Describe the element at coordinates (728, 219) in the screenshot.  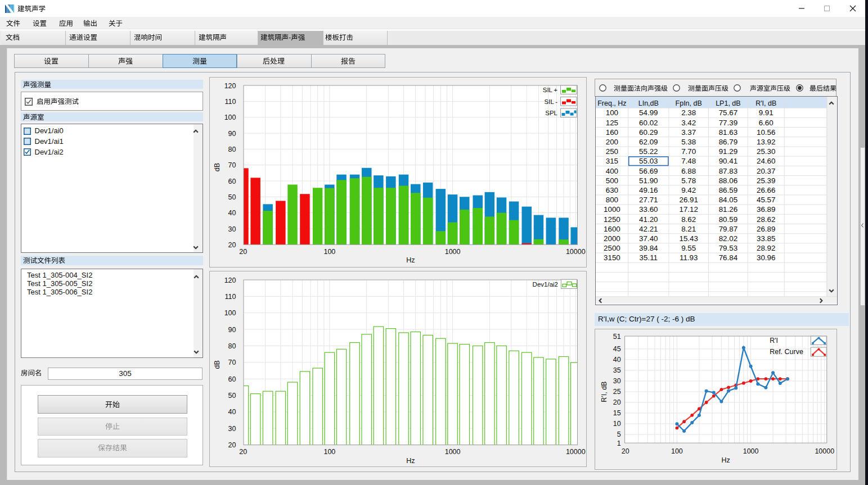
I see `svg-text: 80.59` at that location.